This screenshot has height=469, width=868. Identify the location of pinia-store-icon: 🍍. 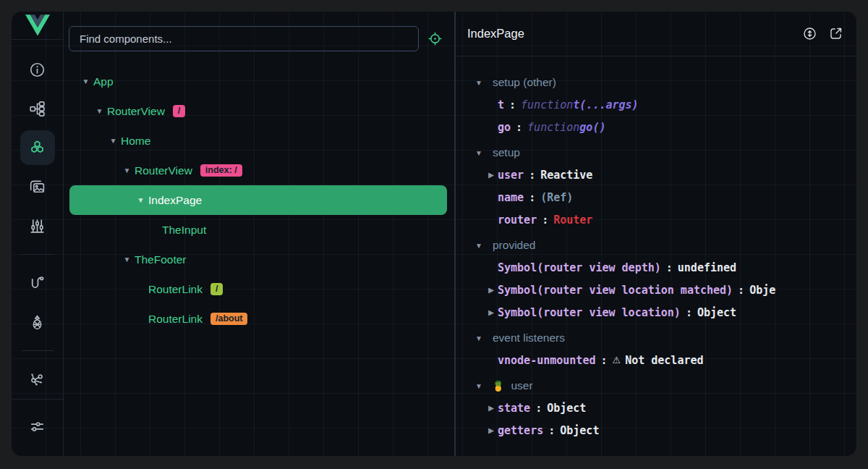
(498, 386).